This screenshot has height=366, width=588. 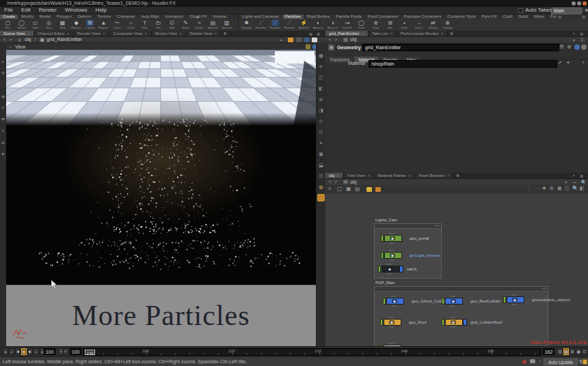 I want to click on network-view-icon: ◧, so click(x=583, y=188).